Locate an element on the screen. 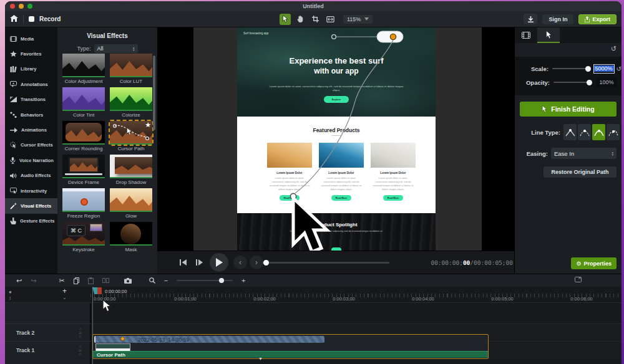 The image size is (624, 364). media-clip-bar is located at coordinates (210, 339).